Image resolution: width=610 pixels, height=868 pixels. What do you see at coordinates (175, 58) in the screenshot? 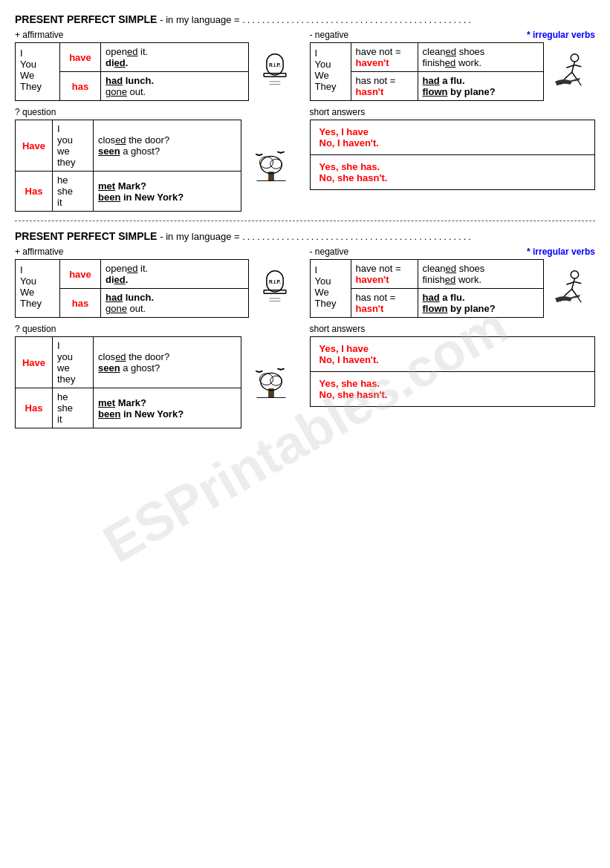
I see `aff-content-1: opened it. died.` at bounding box center [175, 58].